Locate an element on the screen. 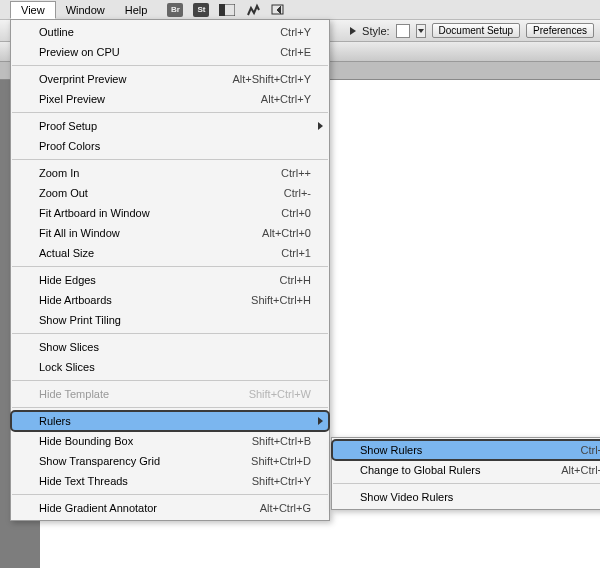  menu-proof-setup: Proof Setup is located at coordinates (170, 126).